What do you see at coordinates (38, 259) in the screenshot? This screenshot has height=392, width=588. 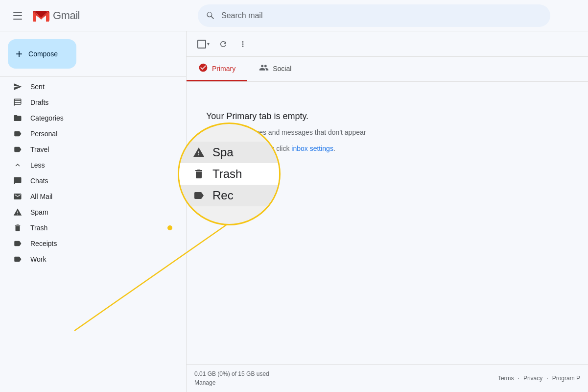 I see `work-label: Work` at bounding box center [38, 259].